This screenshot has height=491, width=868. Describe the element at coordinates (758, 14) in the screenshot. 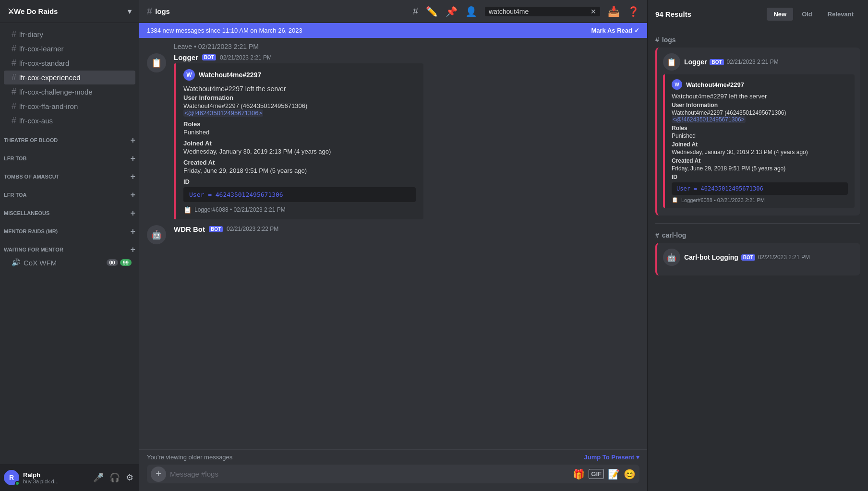

I see `search-results-header: 94 Results New Old Relevant` at that location.